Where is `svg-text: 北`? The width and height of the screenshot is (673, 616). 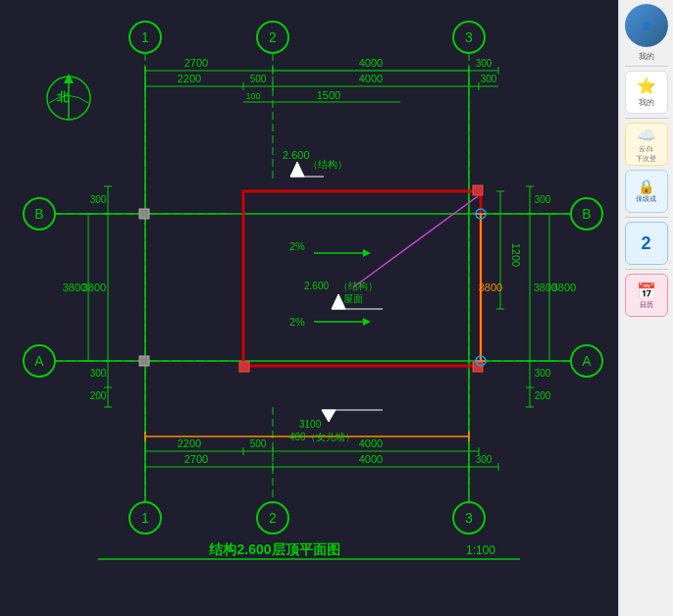
svg-text: 北 is located at coordinates (63, 97).